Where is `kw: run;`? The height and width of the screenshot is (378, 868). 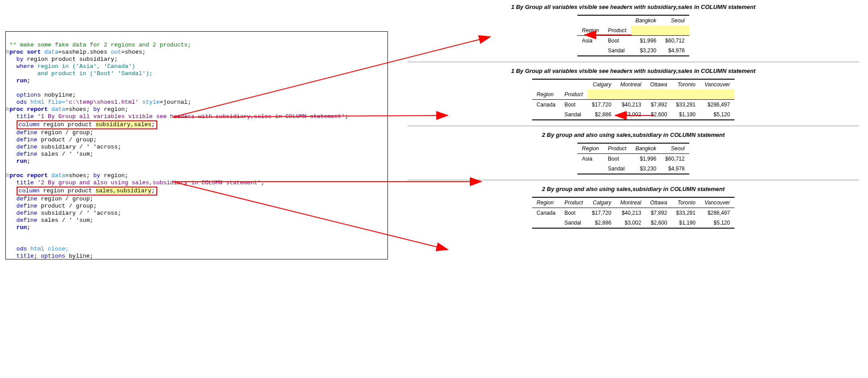 kw: run; is located at coordinates (23, 227).